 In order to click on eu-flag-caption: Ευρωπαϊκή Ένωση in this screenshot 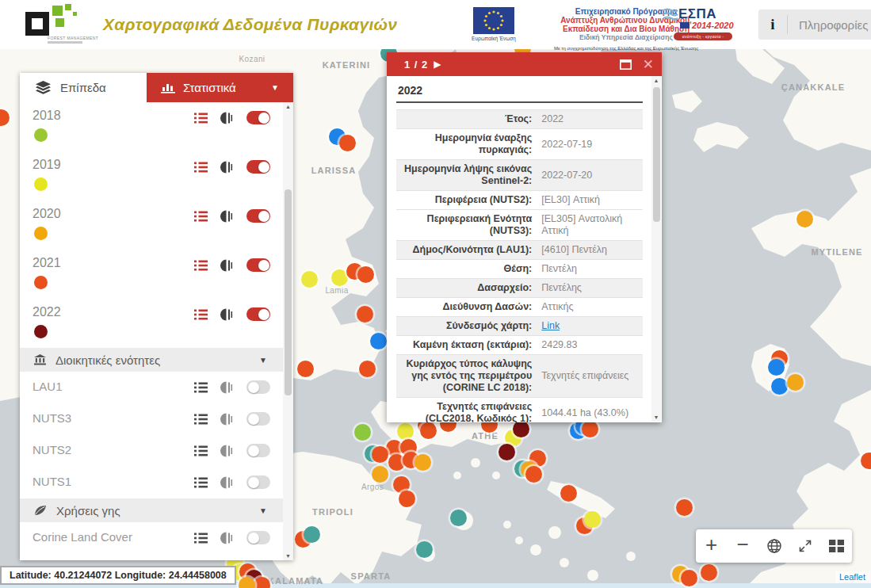, I will do `click(494, 38)`.